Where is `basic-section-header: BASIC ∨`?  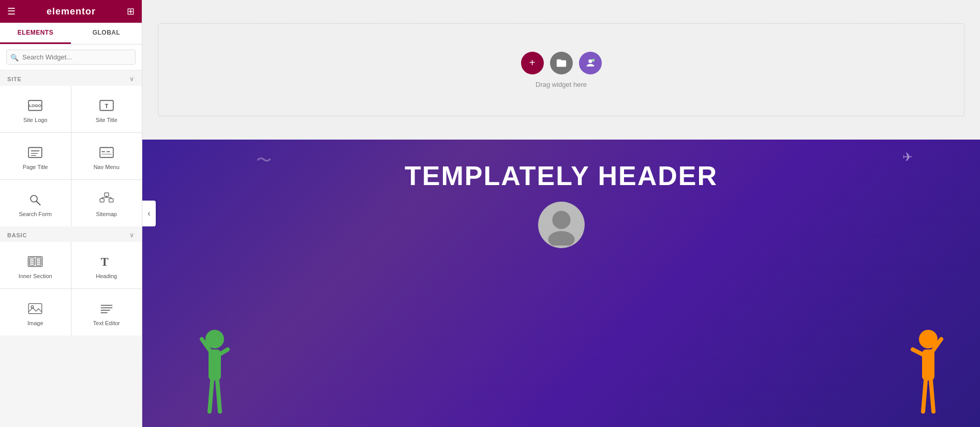 basic-section-header: BASIC ∨ is located at coordinates (71, 234).